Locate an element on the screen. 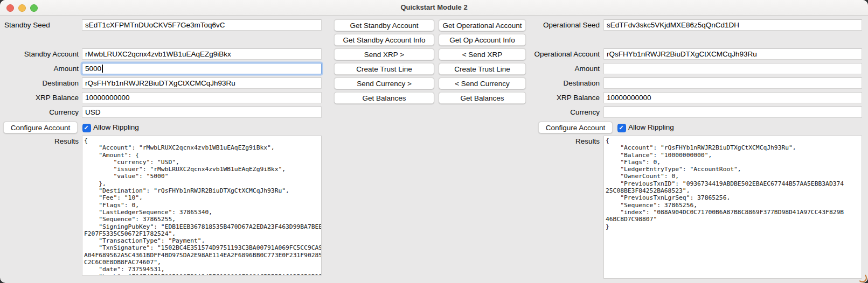 The width and height of the screenshot is (868, 283). window-title: Quickstart Module 2 is located at coordinates (434, 8).